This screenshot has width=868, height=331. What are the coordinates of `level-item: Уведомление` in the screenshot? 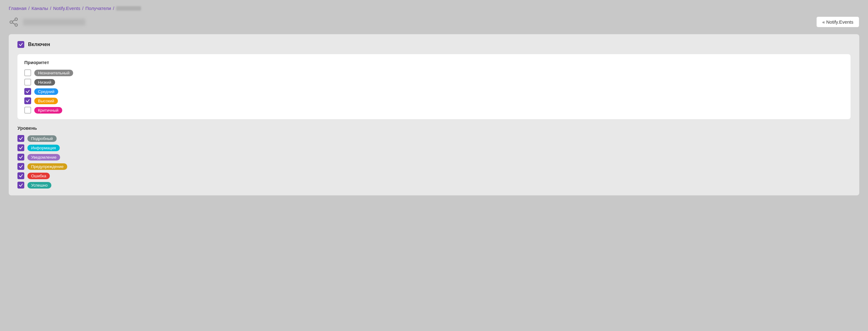 It's located at (434, 157).